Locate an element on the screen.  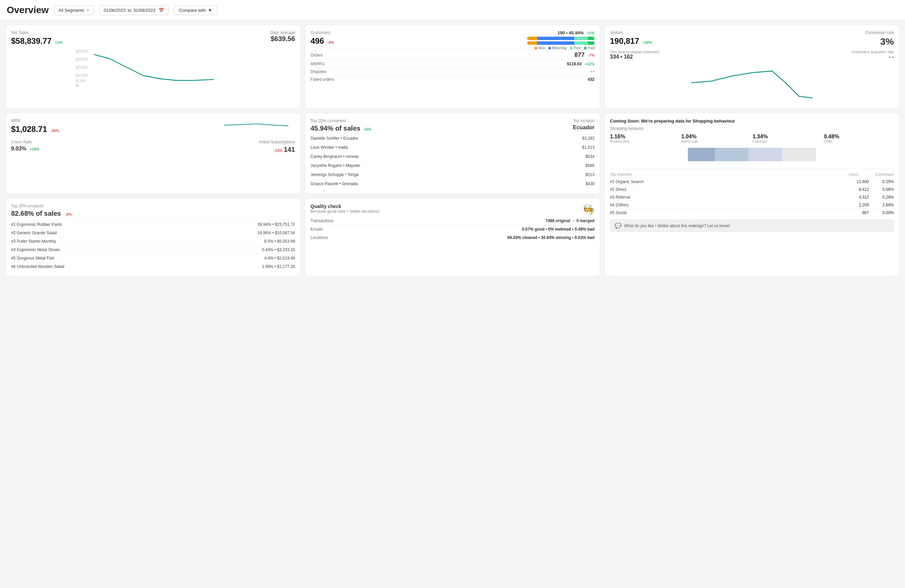
coming-soon-card: Coming Soon: We're preparing data for Sh… is located at coordinates (752, 195).